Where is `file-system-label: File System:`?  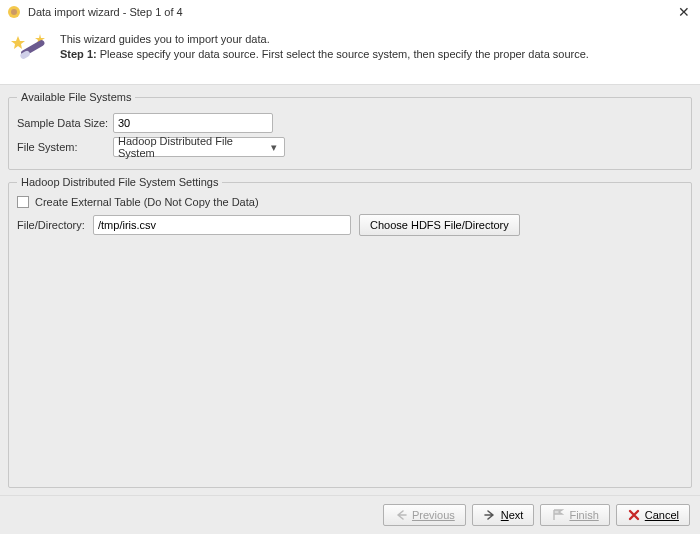 file-system-label: File System: is located at coordinates (63, 147).